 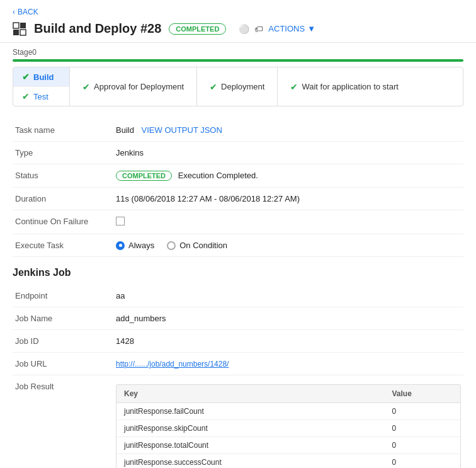 What do you see at coordinates (238, 296) in the screenshot?
I see `endpoint-row: Endpoint aa` at bounding box center [238, 296].